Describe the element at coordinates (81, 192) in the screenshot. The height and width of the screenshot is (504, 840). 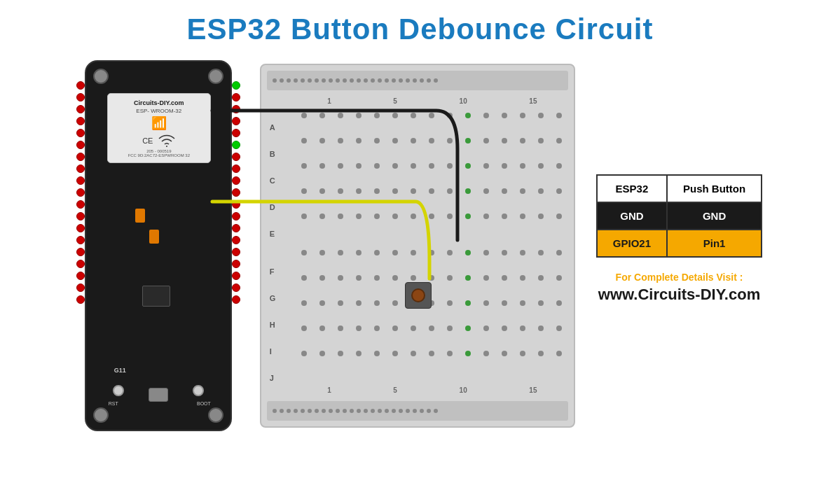
I see `pin-l10` at that location.